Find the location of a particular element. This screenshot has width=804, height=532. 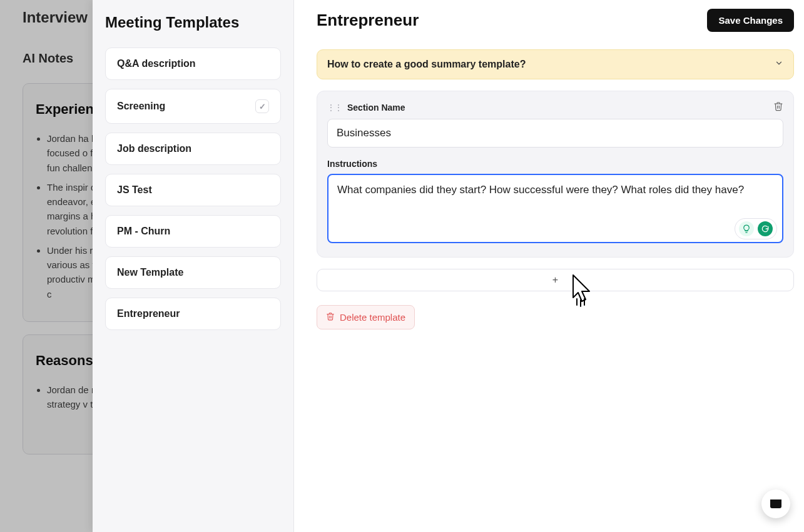

plus-icon: + is located at coordinates (556, 280).